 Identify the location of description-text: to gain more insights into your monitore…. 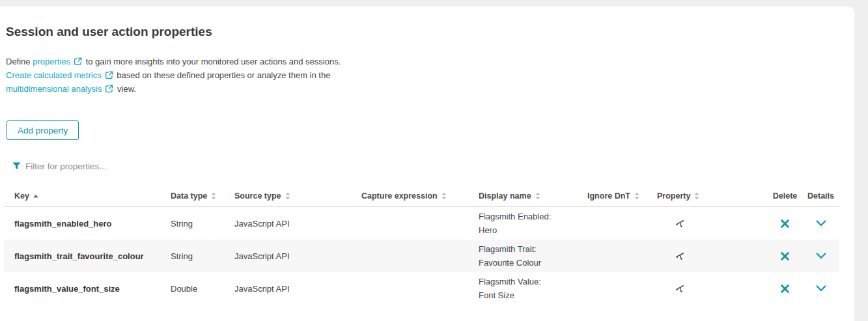
(214, 61).